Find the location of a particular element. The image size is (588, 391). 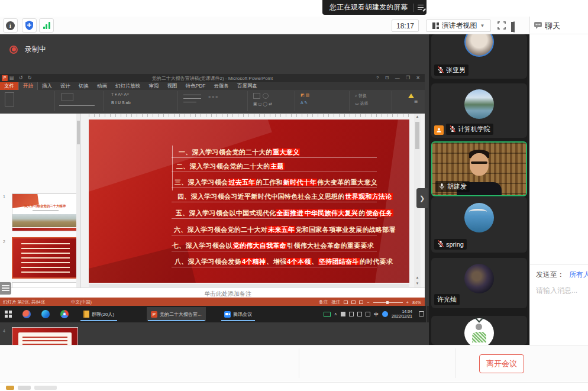

normal-view-icon is located at coordinates (345, 302).